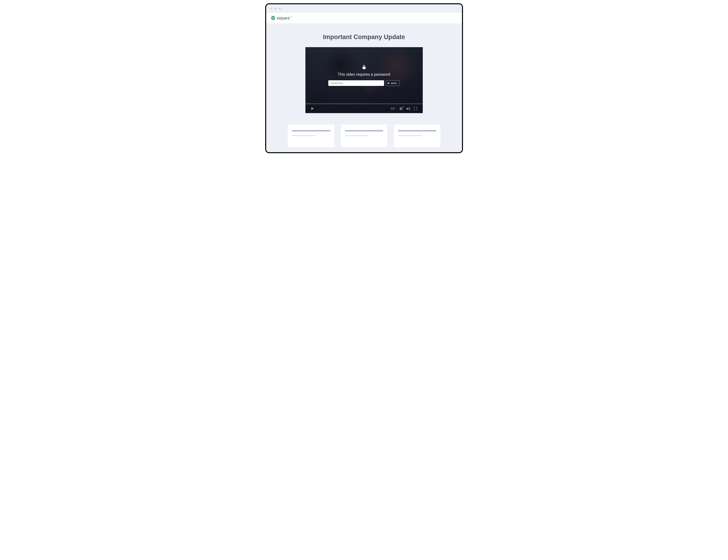 The width and height of the screenshot is (728, 560). I want to click on password-input, so click(356, 83).